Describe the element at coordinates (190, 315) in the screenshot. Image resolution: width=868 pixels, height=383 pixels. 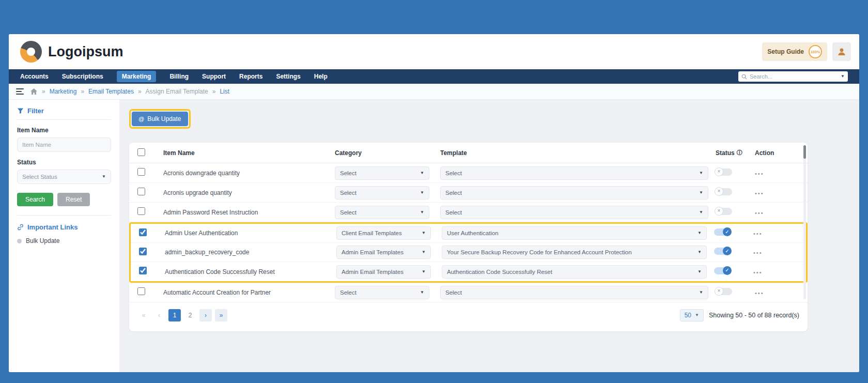
I see `page-button: 2` at that location.